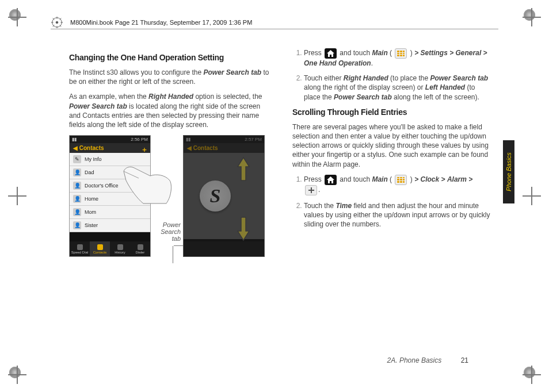 Image resolution: width=549 pixels, height=392 pixels. I want to click on avatar-icon: ✎, so click(77, 159).